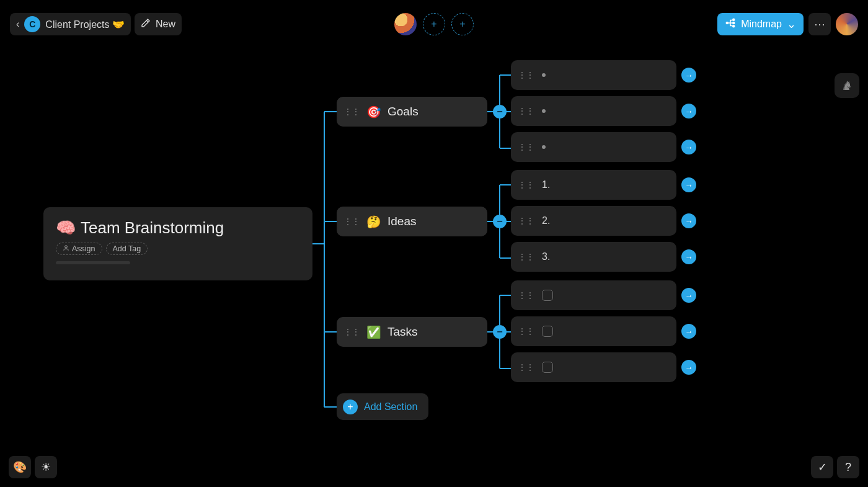 This screenshot has width=868, height=487. I want to click on section-label: Tasks, so click(403, 332).